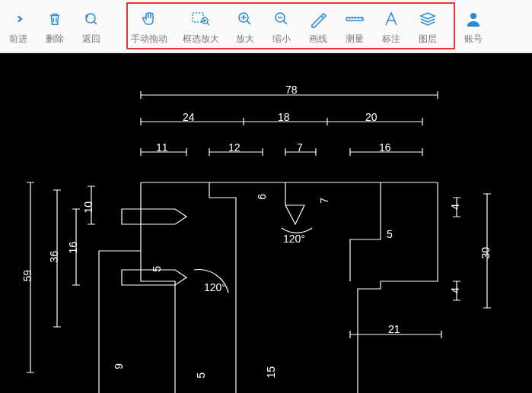 The image size is (532, 393). Describe the element at coordinates (355, 26) in the screenshot. I see `measure-button: 测量` at that location.